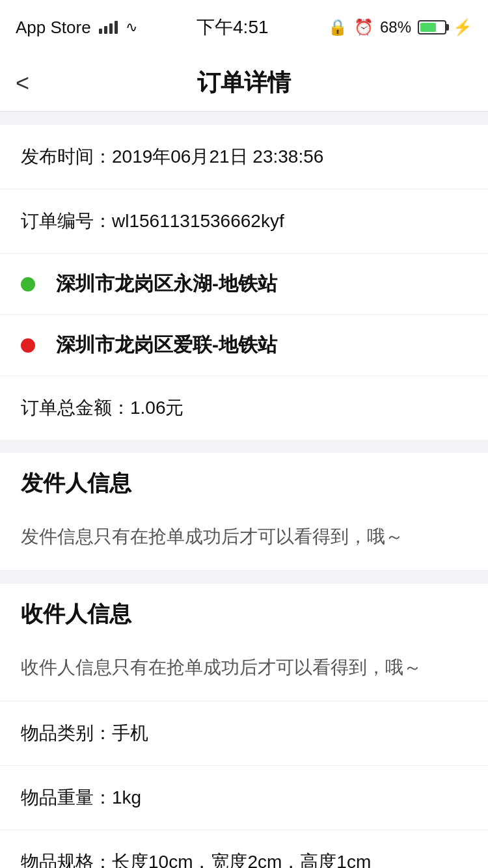 The width and height of the screenshot is (488, 868). I want to click on from-location-text: 深圳市龙岗区永湖-地铁站, so click(167, 284).